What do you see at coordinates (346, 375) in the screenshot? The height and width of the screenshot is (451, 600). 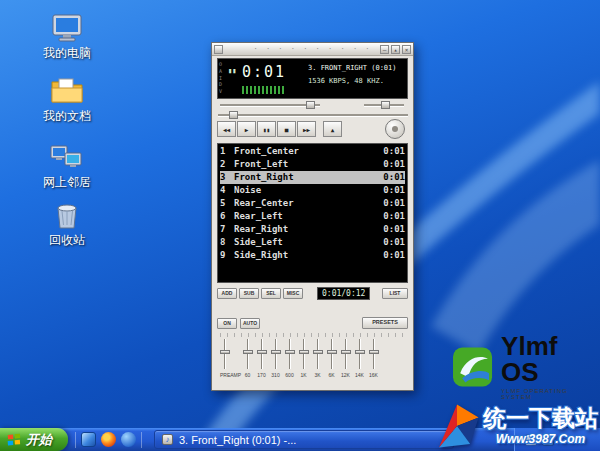 I see `eq-band-label: 12K` at bounding box center [346, 375].